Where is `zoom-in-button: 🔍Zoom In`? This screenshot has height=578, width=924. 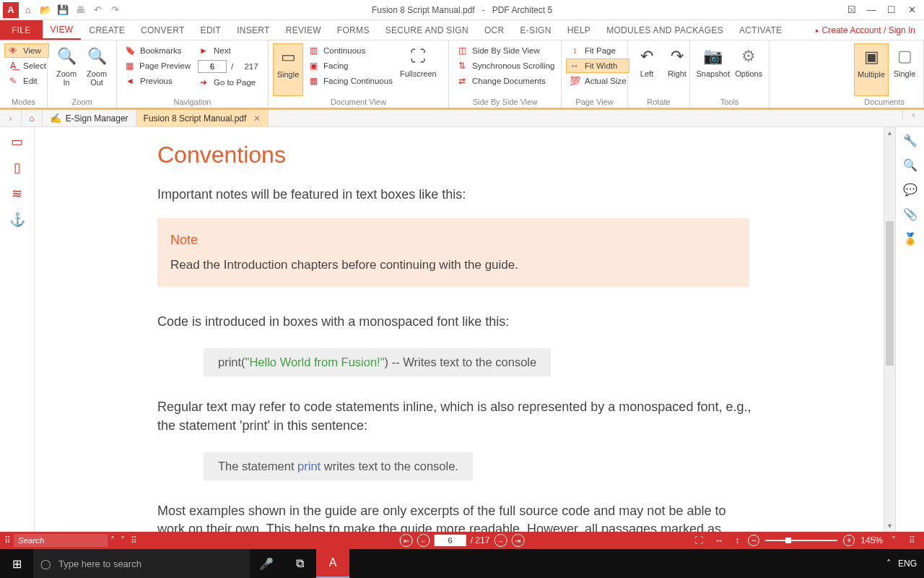
zoom-in-button: 🔍Zoom In is located at coordinates (66, 69).